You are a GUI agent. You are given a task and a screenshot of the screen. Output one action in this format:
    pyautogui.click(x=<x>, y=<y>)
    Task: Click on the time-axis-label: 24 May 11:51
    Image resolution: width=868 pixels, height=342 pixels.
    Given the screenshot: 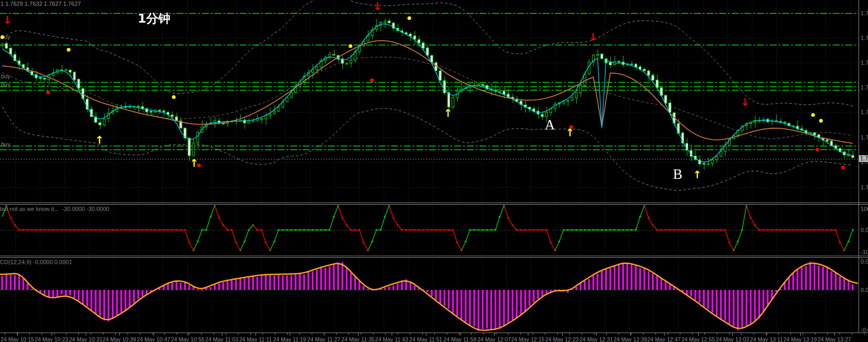 What is the action you would take?
    pyautogui.click(x=426, y=339)
    